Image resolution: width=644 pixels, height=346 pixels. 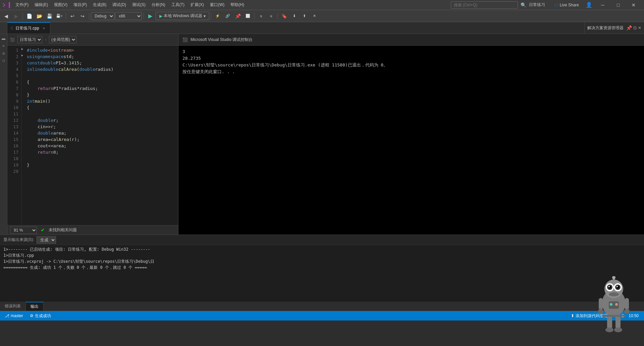 What do you see at coordinates (261, 16) in the screenshot?
I see `format-left-button: ≡` at bounding box center [261, 16].